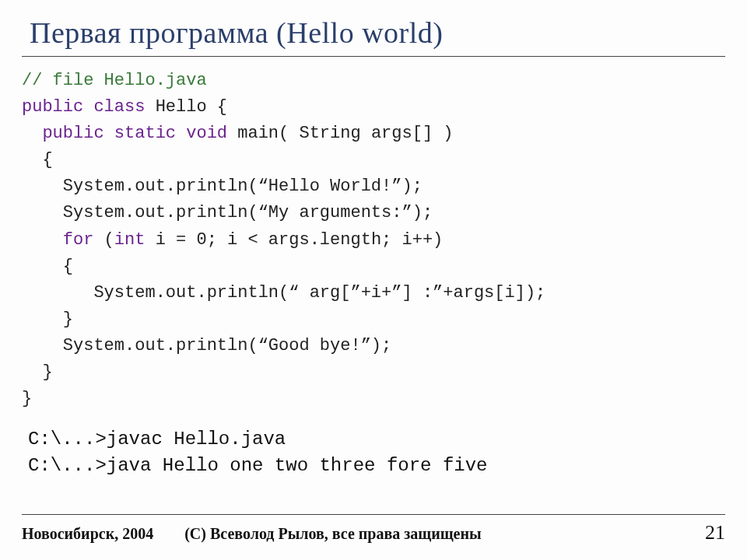  What do you see at coordinates (340, 134) in the screenshot?
I see `code-text: main( String args[] )` at bounding box center [340, 134].